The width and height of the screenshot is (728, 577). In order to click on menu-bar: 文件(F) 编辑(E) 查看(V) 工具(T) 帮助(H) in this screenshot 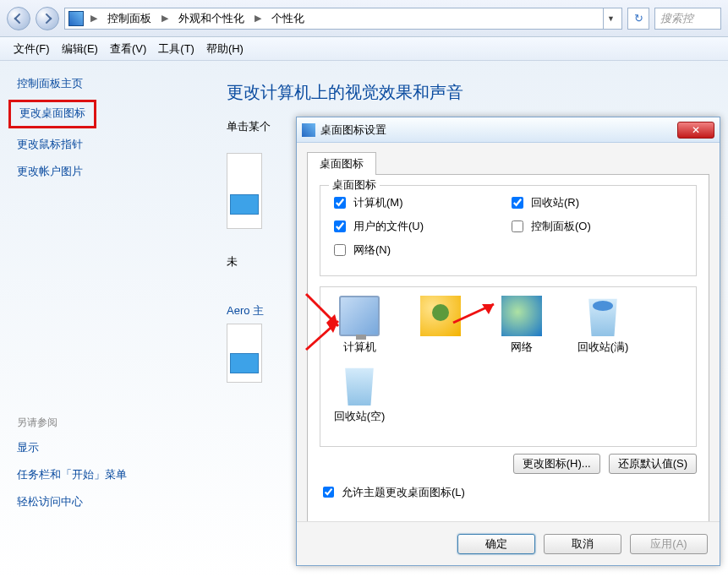, I will do `click(364, 49)`.